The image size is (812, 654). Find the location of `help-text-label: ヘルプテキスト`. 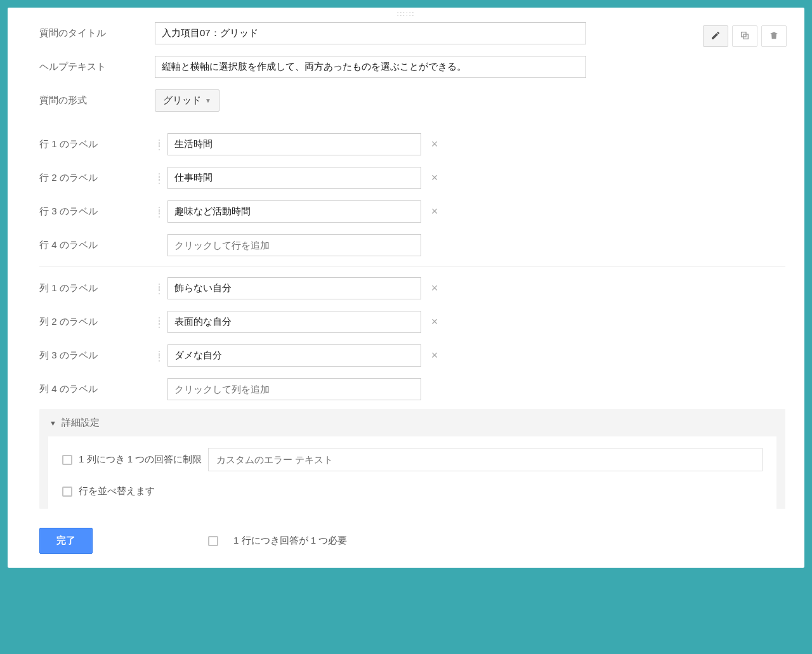

help-text-label: ヘルプテキスト is located at coordinates (97, 67).